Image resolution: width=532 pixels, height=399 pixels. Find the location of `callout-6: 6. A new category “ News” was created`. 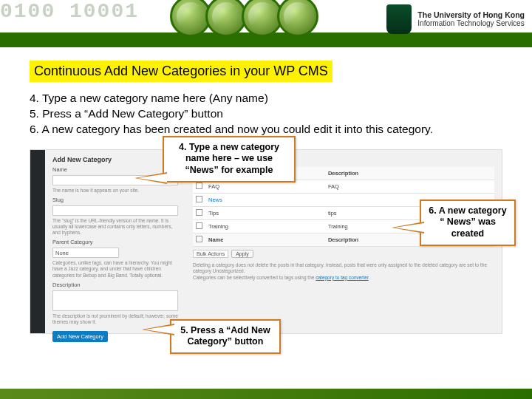

callout-6: 6. A new category “ News” was created is located at coordinates (468, 223).